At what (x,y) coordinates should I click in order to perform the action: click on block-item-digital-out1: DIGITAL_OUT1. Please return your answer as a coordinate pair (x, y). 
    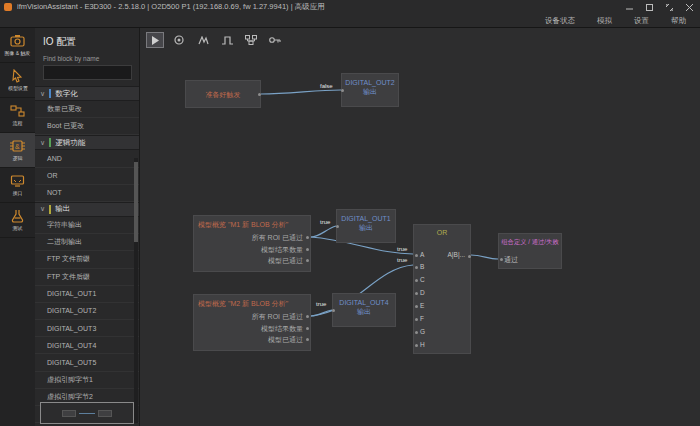
    Looking at the image, I should click on (87, 294).